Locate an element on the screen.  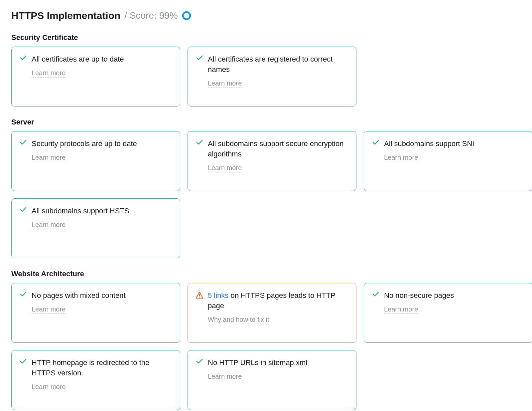
card-secure-encryption: All subdomains support secure encryption… is located at coordinates (272, 161).